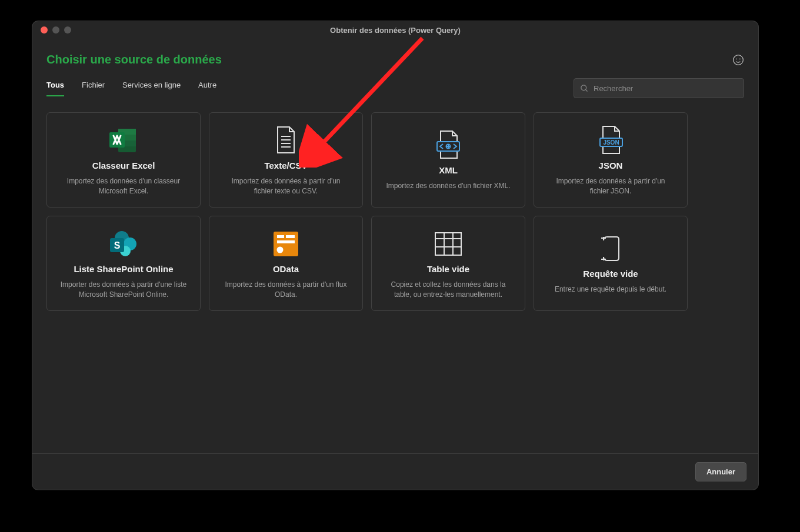 The image size is (800, 532). What do you see at coordinates (286, 244) in the screenshot?
I see `odata-icon` at bounding box center [286, 244].